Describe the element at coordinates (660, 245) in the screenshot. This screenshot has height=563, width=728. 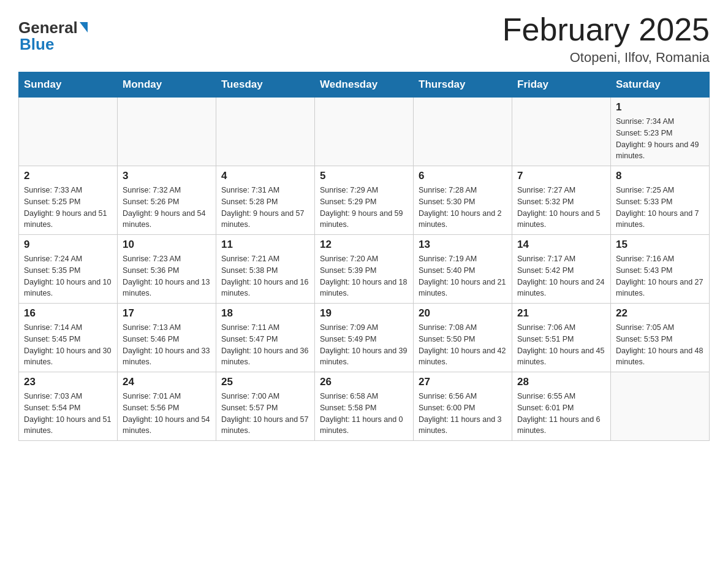
I see `day-number: 15` at that location.